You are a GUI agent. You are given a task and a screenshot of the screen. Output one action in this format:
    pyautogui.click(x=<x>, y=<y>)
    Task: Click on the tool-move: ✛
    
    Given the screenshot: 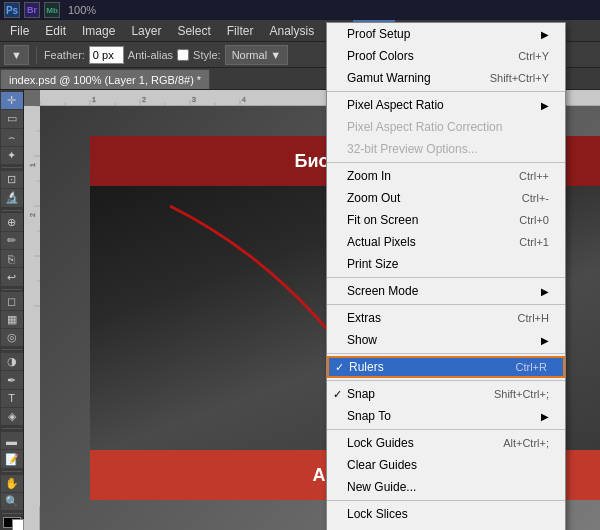 What is the action you would take?
    pyautogui.click(x=12, y=100)
    